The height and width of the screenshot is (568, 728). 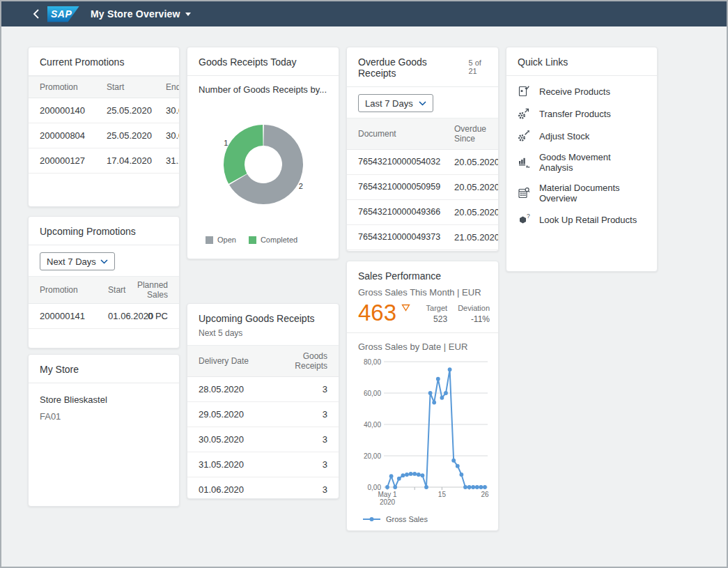 What do you see at coordinates (263, 318) in the screenshot?
I see `card-title: Upcoming Goods Receipts` at bounding box center [263, 318].